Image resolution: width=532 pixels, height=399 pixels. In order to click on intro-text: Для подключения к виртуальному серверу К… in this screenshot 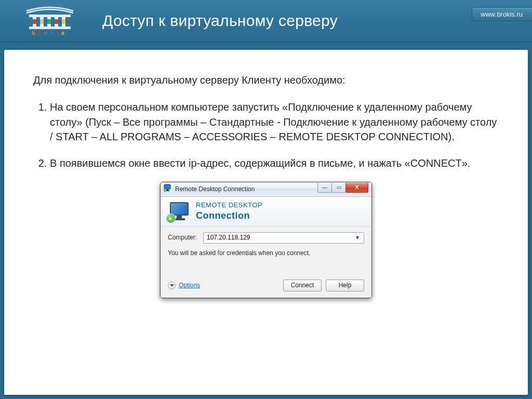, I will do `click(266, 80)`.